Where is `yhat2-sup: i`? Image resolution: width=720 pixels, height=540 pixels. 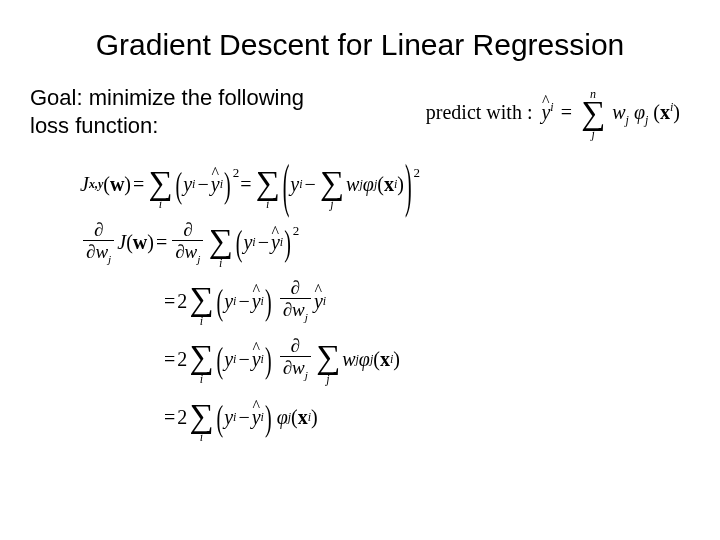
yhat2-sup: i is located at coordinates (324, 301).